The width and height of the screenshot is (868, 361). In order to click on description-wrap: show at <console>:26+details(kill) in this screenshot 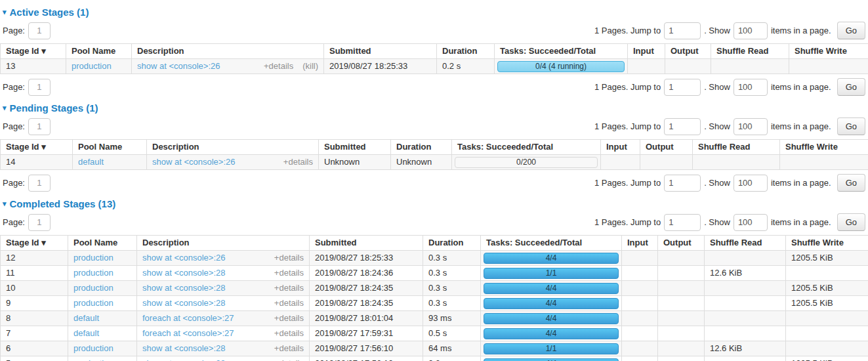, I will do `click(228, 66)`.